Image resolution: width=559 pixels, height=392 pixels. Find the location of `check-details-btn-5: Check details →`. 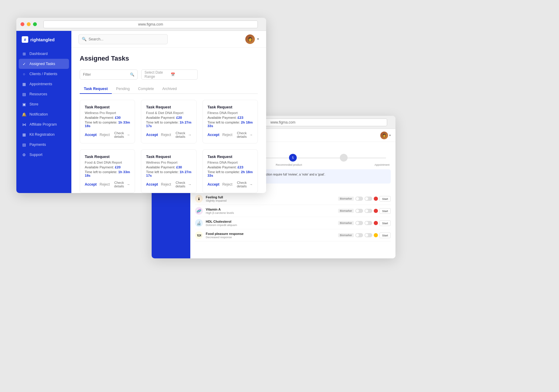

check-details-btn-5: Check details → is located at coordinates (183, 184).